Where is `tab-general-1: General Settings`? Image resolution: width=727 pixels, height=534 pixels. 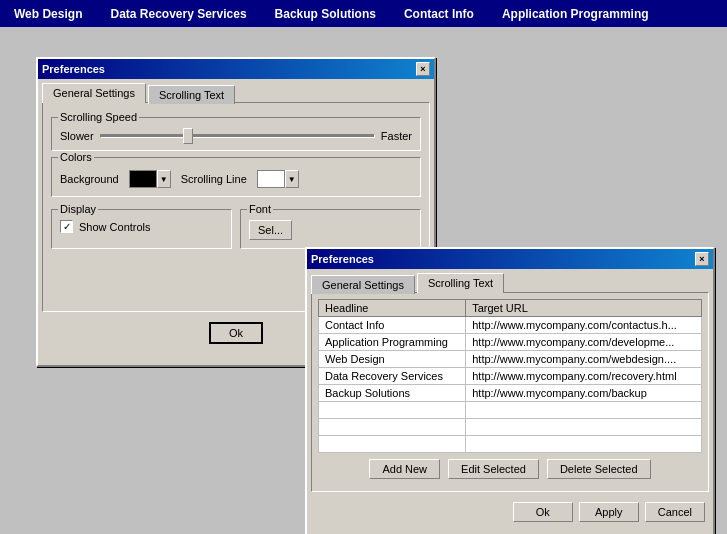
tab-general-1: General Settings is located at coordinates (94, 93).